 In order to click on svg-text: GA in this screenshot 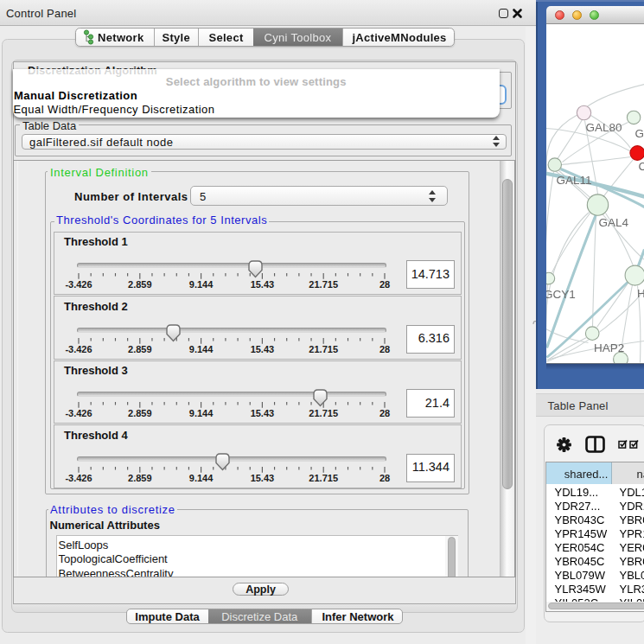, I will do `click(640, 133)`.